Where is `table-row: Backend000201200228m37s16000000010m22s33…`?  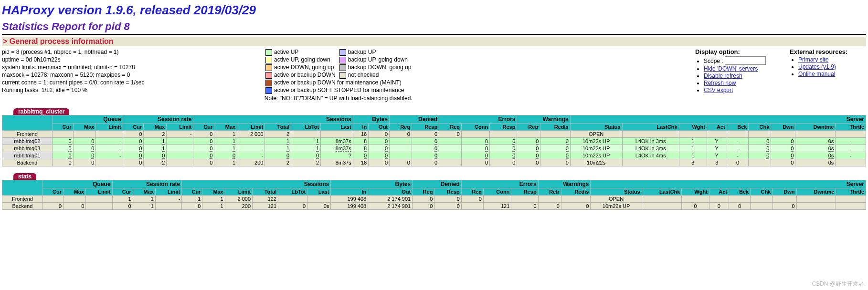
table-row: Backend000201200228m37s16000000010m22s33… is located at coordinates (434, 163).